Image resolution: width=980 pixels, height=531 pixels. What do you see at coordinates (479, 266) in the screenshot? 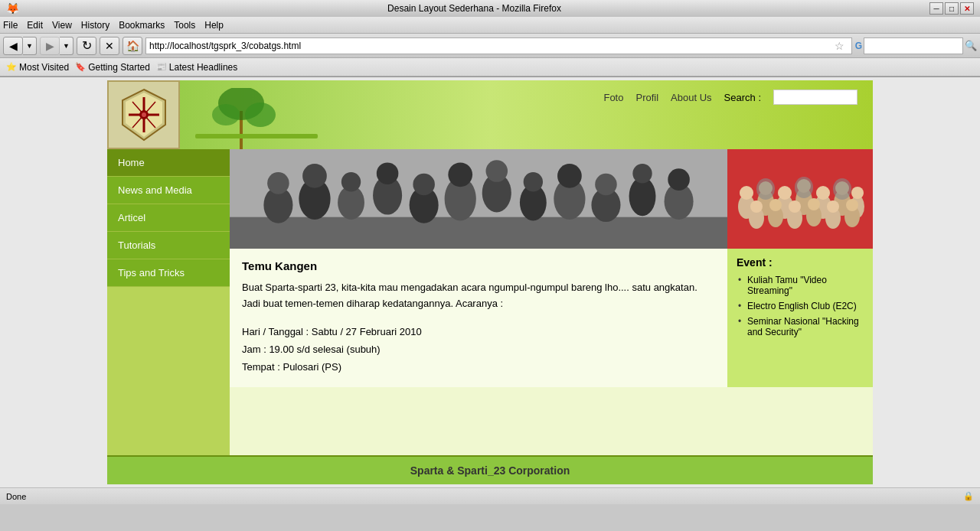
I see `article-title: Temu Kangen` at bounding box center [479, 266].